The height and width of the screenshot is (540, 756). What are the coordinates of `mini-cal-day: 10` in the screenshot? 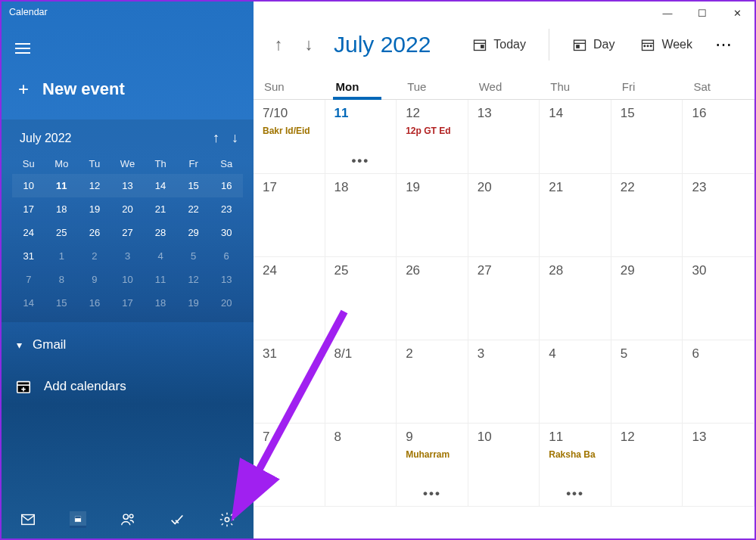 It's located at (29, 186).